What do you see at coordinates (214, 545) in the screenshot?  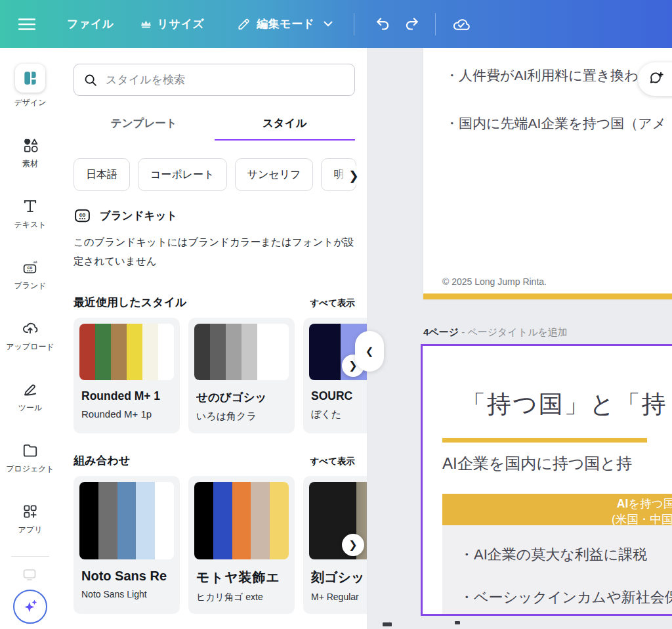 I see `combination-cards: Noto Sans Re Noto Sans Light モトヤ装飾エ ヒカリ角…` at bounding box center [214, 545].